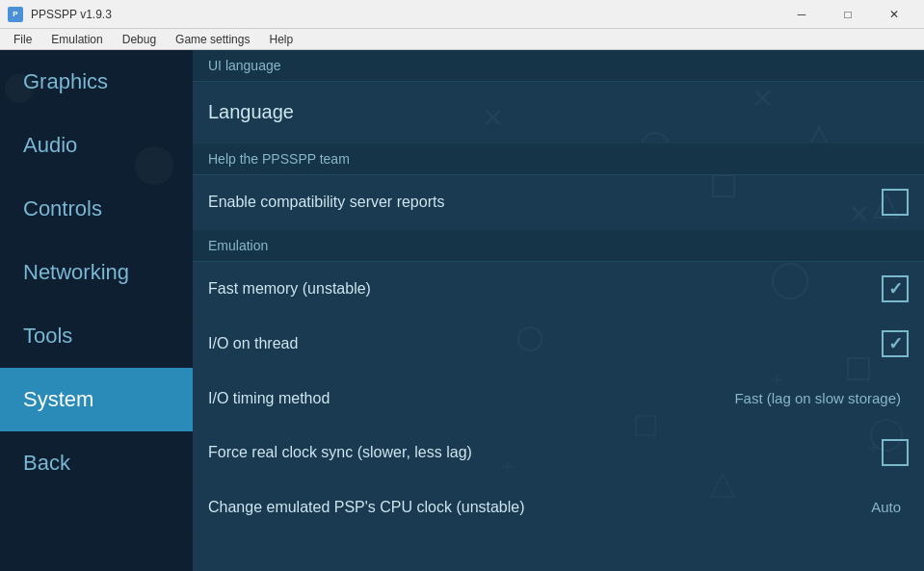 This screenshot has height=571, width=924. Describe the element at coordinates (50, 144) in the screenshot. I see `sidebar-label-audio: Audio` at that location.